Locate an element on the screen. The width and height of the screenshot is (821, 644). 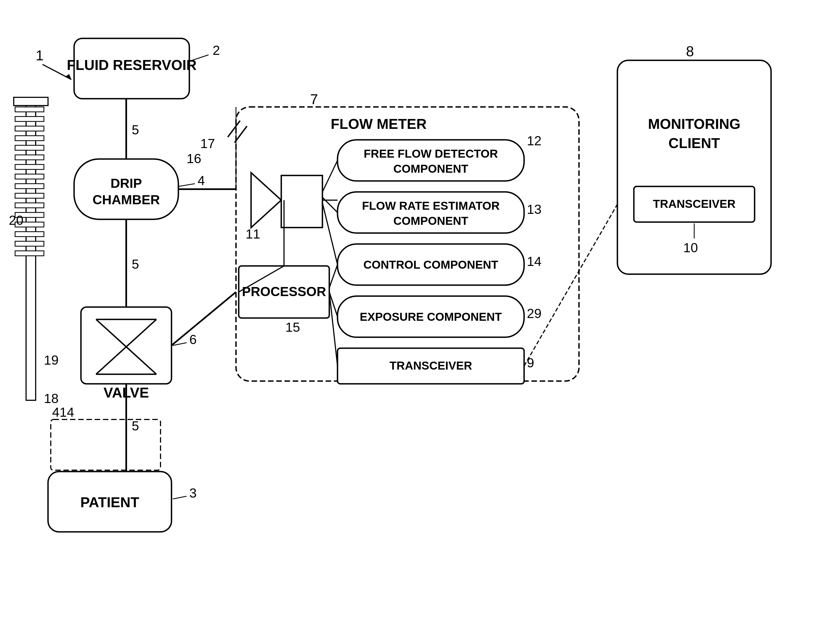
fluid-reservoir-label: FLUID RESERVOIR is located at coordinates (132, 65).